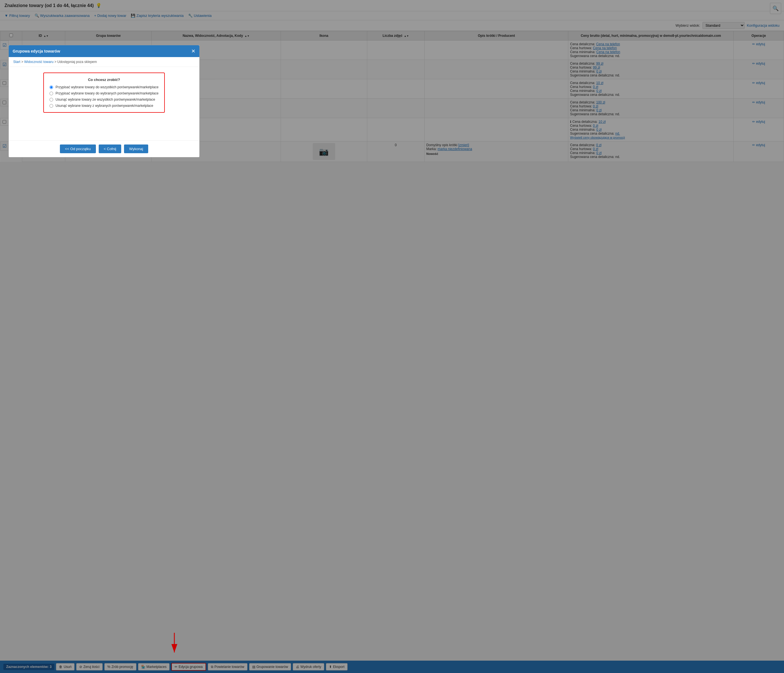 The width and height of the screenshot is (784, 673). I want to click on modal-body: Co chcesz zrobić? Przypisać wybrane towa…, so click(104, 104).